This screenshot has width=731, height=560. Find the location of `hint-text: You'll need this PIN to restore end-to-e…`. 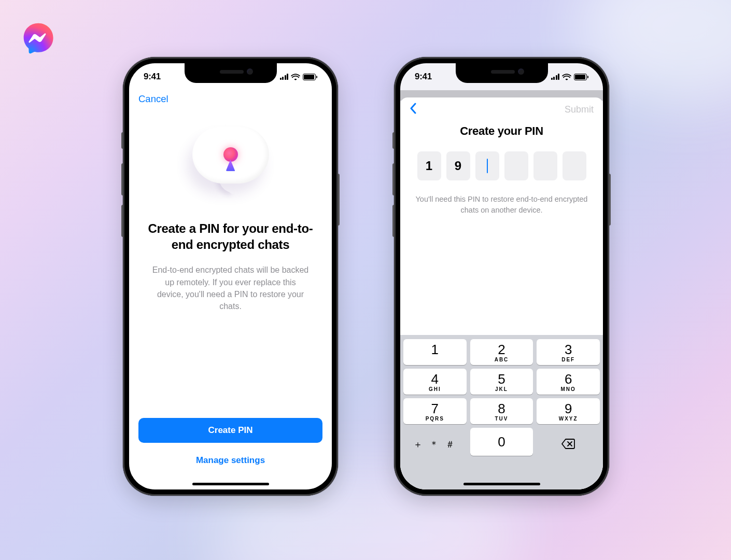

hint-text: You'll need this PIN to restore end-to-e… is located at coordinates (502, 205).